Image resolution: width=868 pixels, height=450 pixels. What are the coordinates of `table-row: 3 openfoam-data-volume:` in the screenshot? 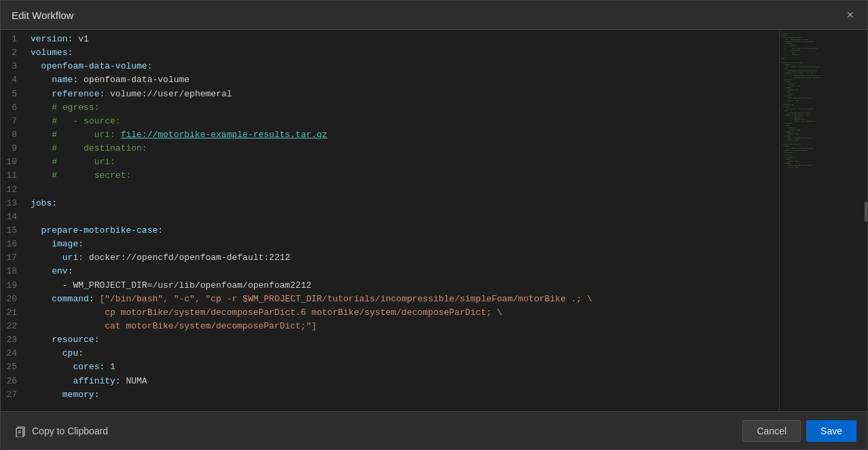 It's located at (390, 67).